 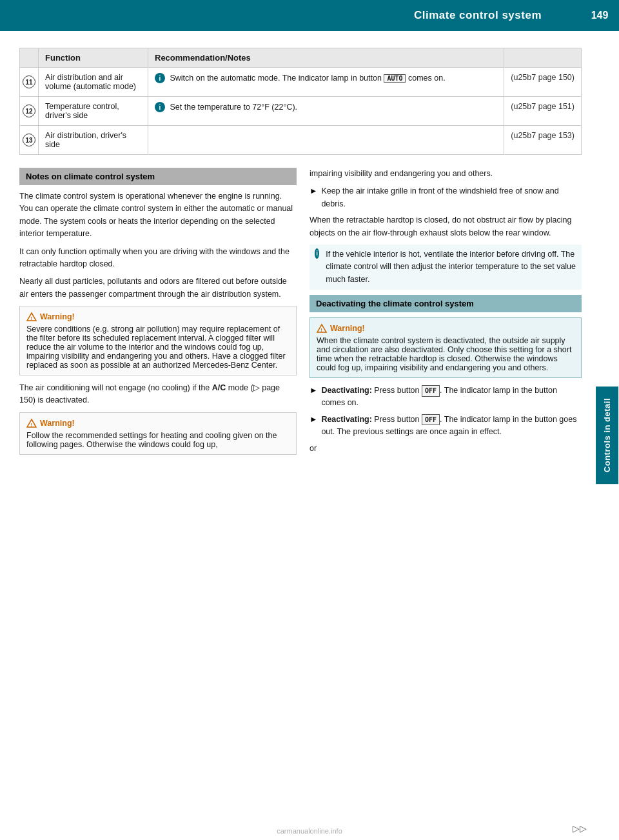 I want to click on warning-text-3: When the climate control system is deact…, so click(x=444, y=354).